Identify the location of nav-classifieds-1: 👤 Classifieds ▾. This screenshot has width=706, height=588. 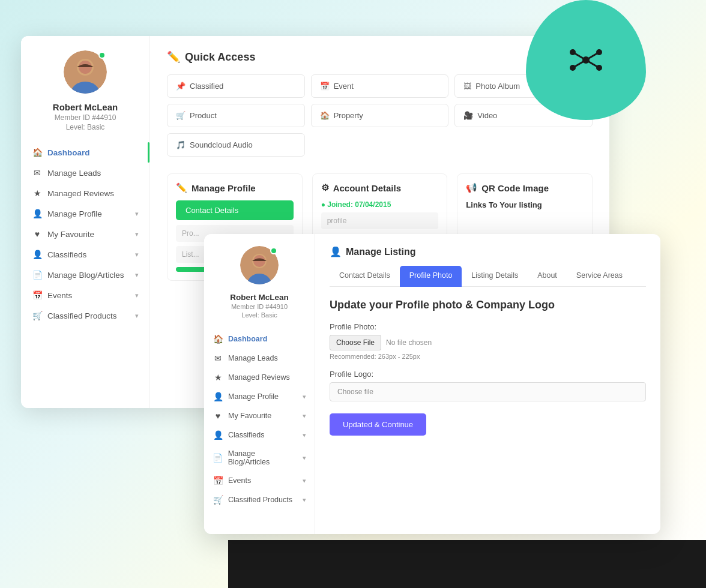
(85, 254).